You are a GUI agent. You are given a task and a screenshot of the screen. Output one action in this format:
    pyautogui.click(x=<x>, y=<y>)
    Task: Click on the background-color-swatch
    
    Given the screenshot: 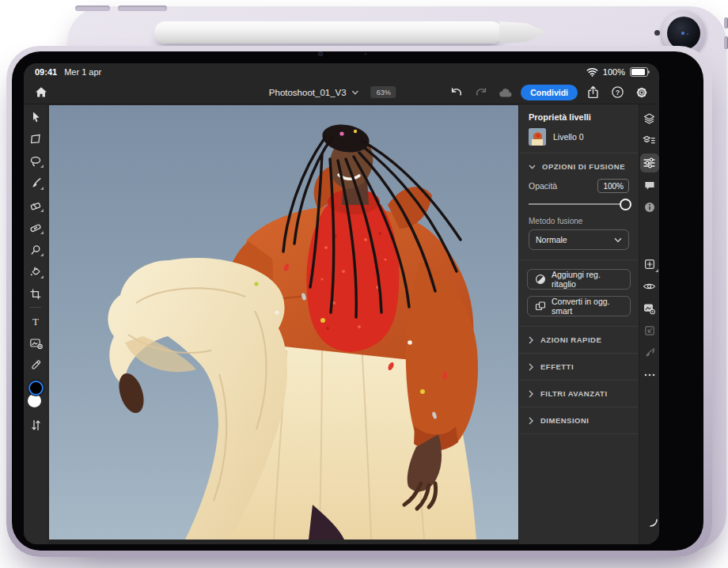 What is the action you would take?
    pyautogui.click(x=35, y=400)
    